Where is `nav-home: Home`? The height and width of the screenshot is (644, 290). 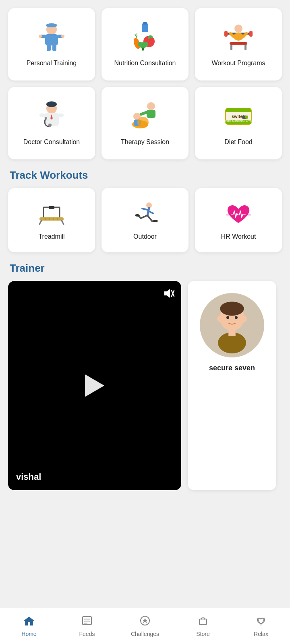 nav-home: Home is located at coordinates (29, 626).